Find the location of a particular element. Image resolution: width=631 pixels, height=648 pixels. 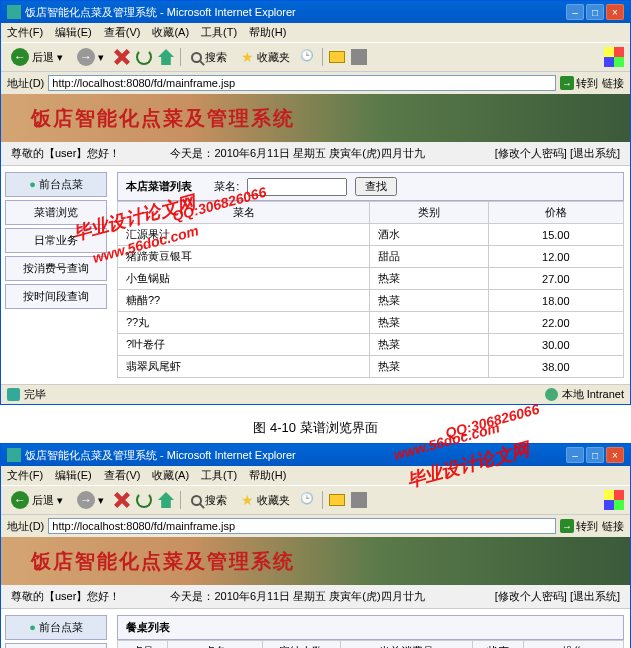

status-zone: 本地 Intranet is located at coordinates (593, 394).